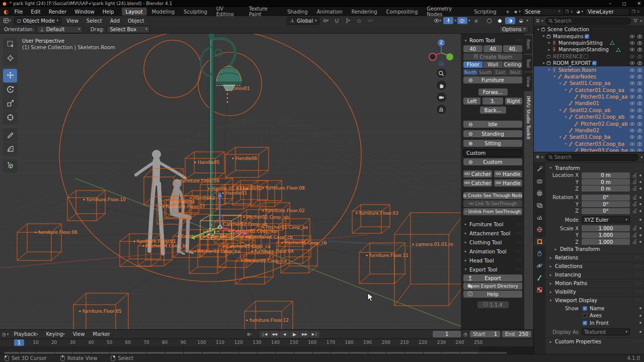 The image size is (644, 362). I want to click on pose-standing-button: ⊖Standing, so click(493, 134).